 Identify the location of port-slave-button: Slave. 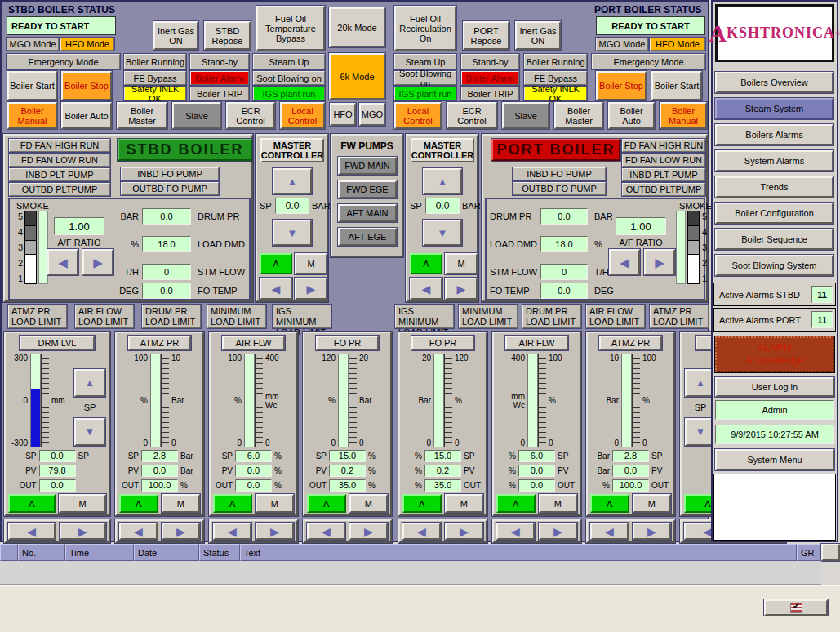
(526, 116).